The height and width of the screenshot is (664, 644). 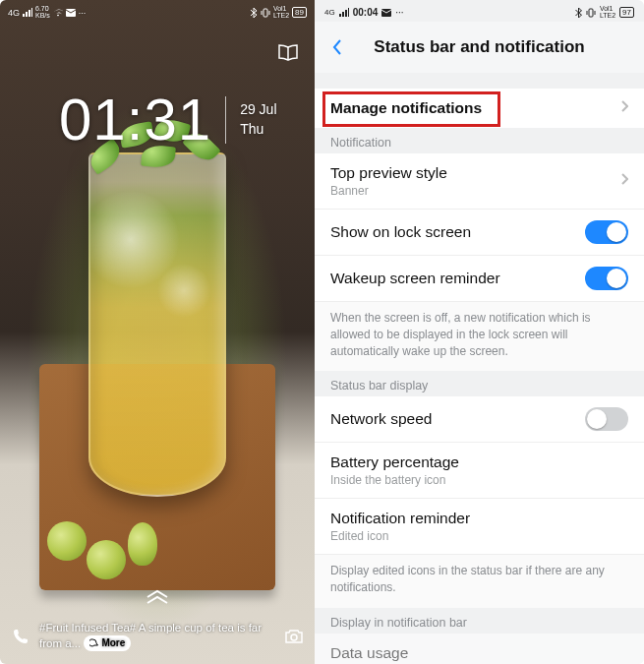 What do you see at coordinates (480, 462) in the screenshot?
I see `row-label: Battery percentage` at bounding box center [480, 462].